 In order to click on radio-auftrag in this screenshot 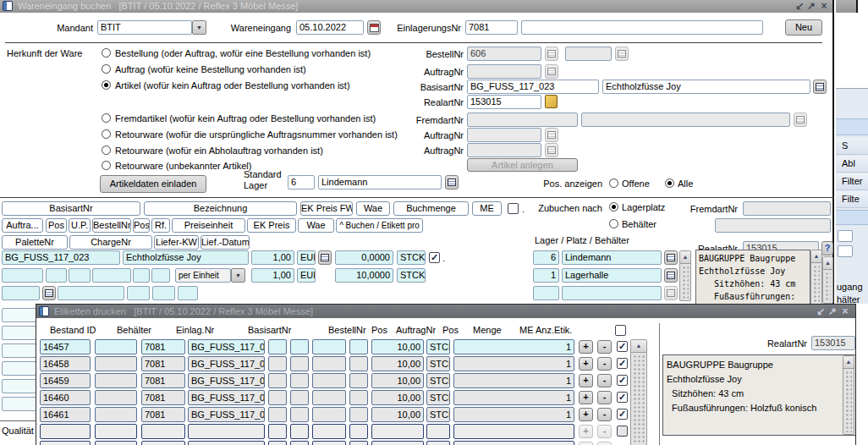, I will do `click(107, 69)`.